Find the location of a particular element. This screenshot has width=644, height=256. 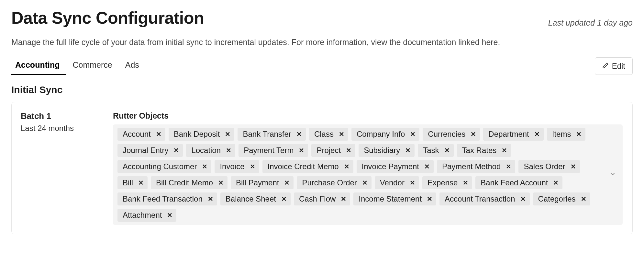

object-tag: Payment Term✕ is located at coordinates (273, 150).